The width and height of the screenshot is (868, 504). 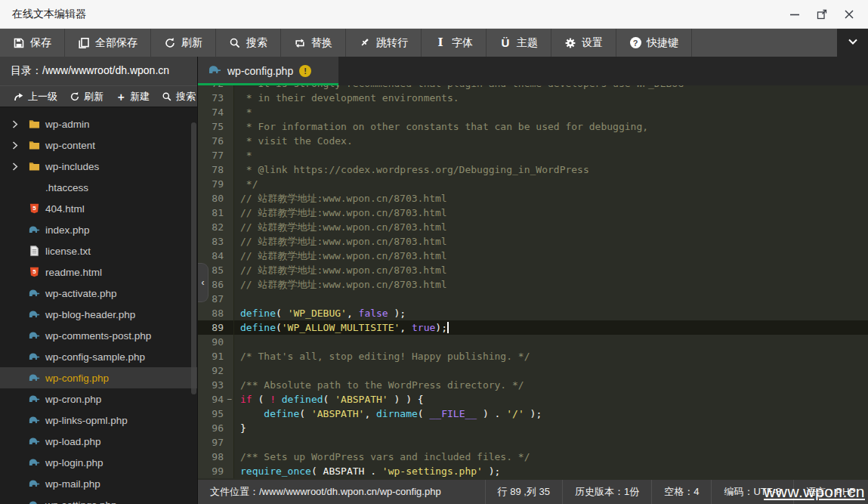 I want to click on code-line-79: 79 */, so click(x=533, y=184).